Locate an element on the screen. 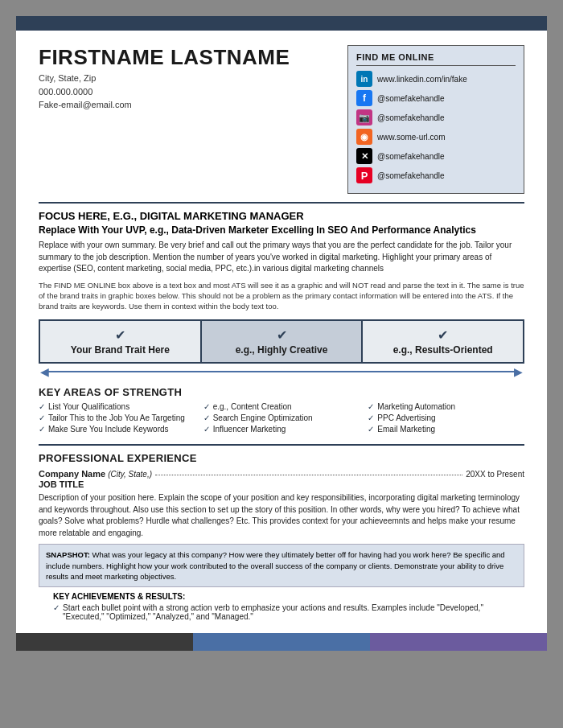 This screenshot has width=563, height=728. summary-paragraph: Replace with your own summary. Be very b… is located at coordinates (282, 257).